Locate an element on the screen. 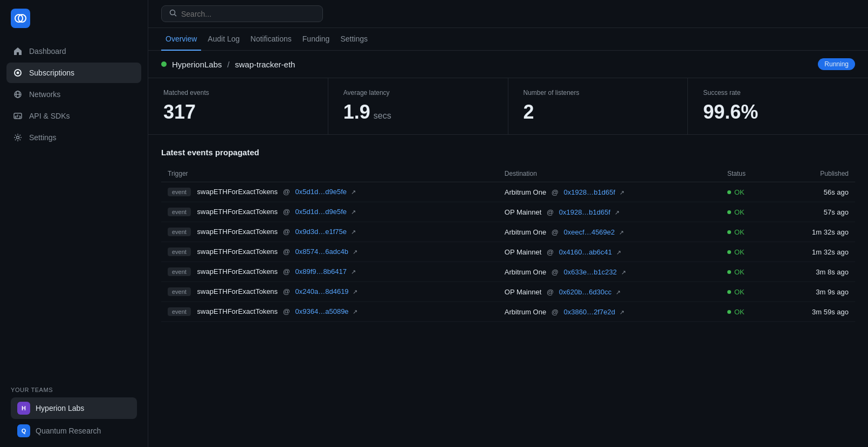 This screenshot has height=447, width=868. subscriptions-icon is located at coordinates (18, 73).